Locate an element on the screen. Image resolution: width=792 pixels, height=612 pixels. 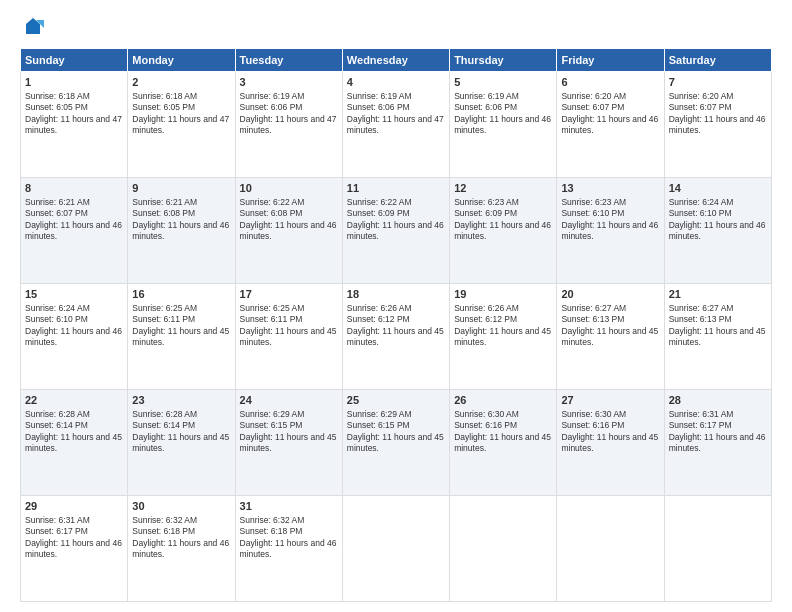
day-number: 31 is located at coordinates (289, 506).